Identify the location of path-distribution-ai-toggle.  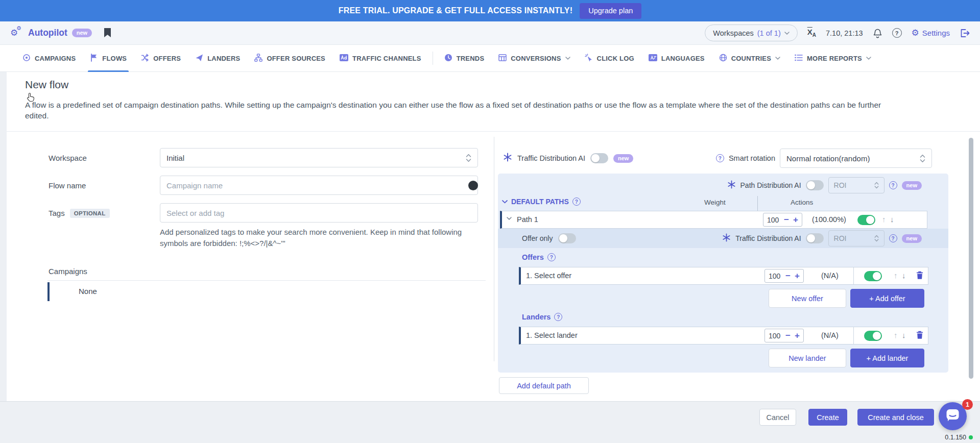
(815, 185).